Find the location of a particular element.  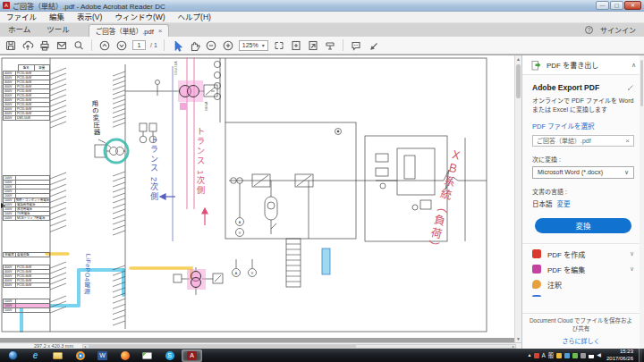

page-number-input: 1 is located at coordinates (140, 45).